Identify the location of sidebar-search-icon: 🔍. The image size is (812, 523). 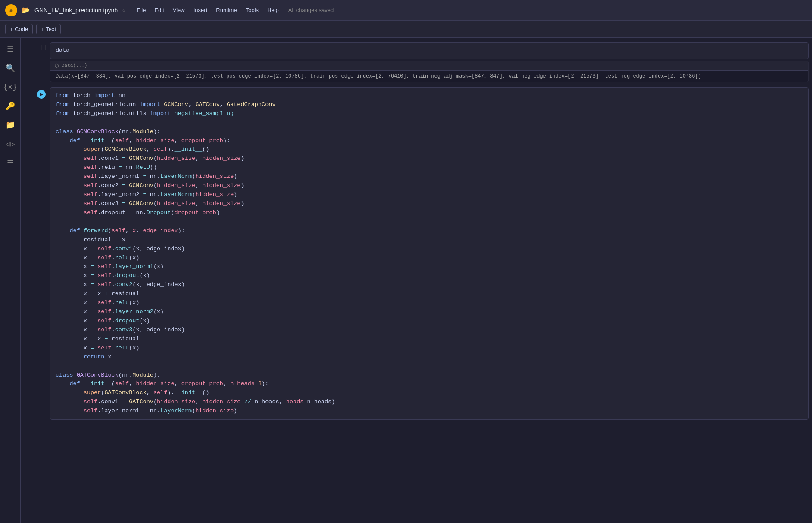
(10, 68).